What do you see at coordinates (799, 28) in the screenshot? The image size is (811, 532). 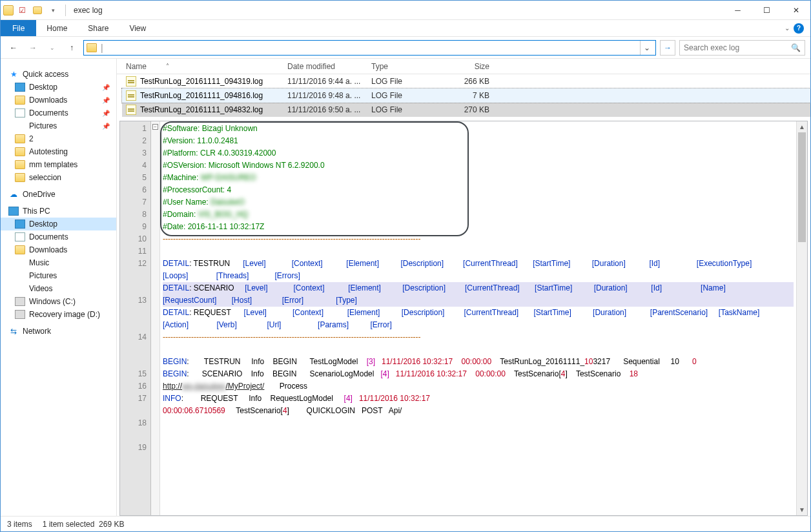 I see `help-button: ?` at bounding box center [799, 28].